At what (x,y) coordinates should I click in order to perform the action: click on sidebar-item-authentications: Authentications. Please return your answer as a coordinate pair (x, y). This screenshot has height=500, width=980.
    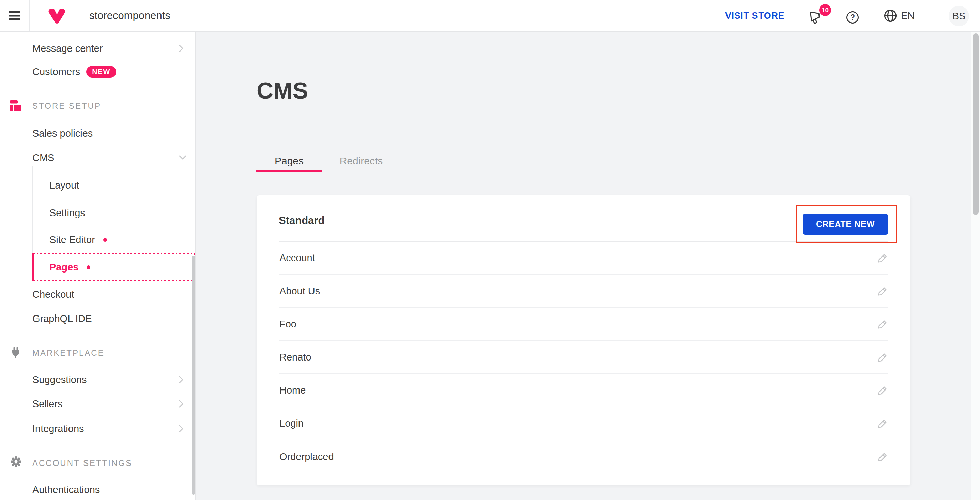
    Looking at the image, I should click on (108, 490).